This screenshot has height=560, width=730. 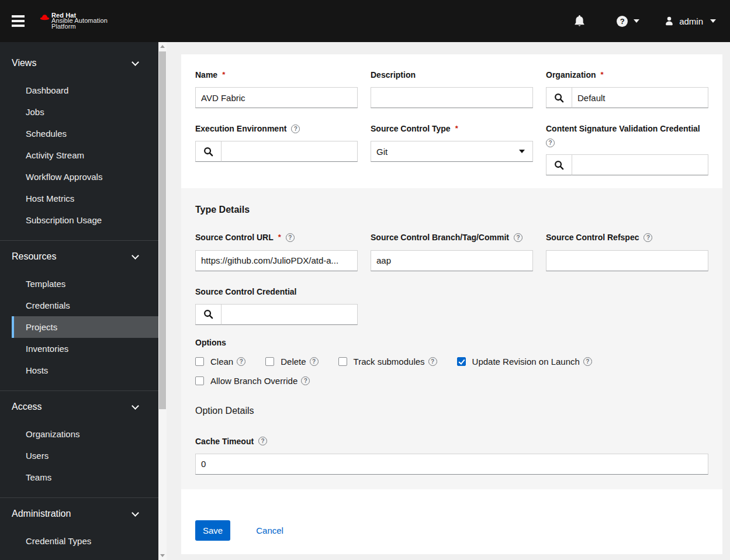 What do you see at coordinates (290, 151) in the screenshot?
I see `execution-environment-input` at bounding box center [290, 151].